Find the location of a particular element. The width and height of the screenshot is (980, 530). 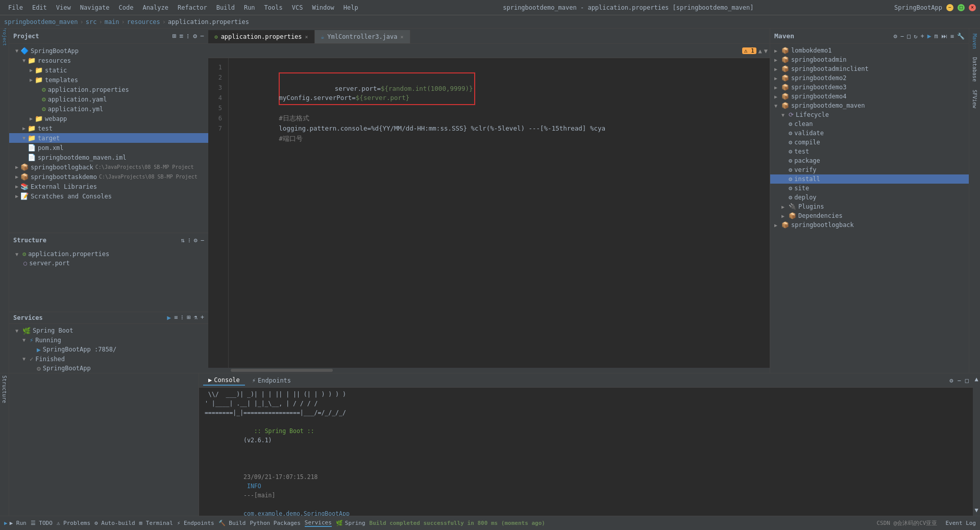

breadcrumb-main: main is located at coordinates (112, 22).